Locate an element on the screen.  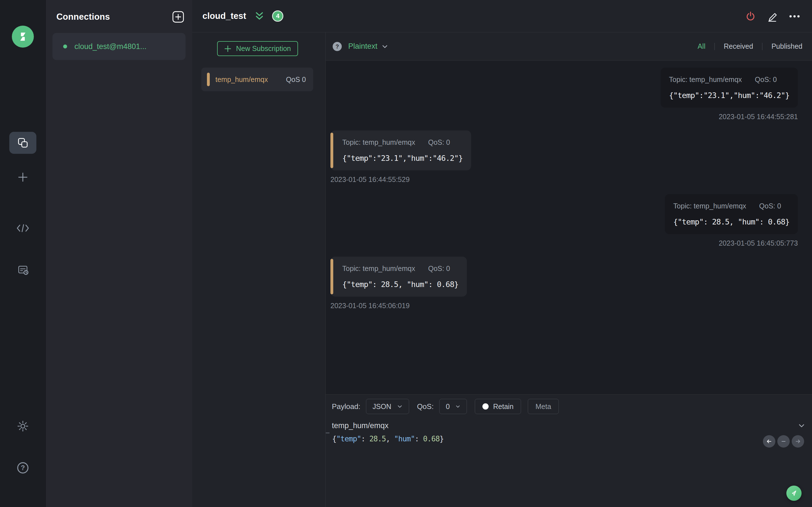
meta-button: Meta is located at coordinates (543, 406).